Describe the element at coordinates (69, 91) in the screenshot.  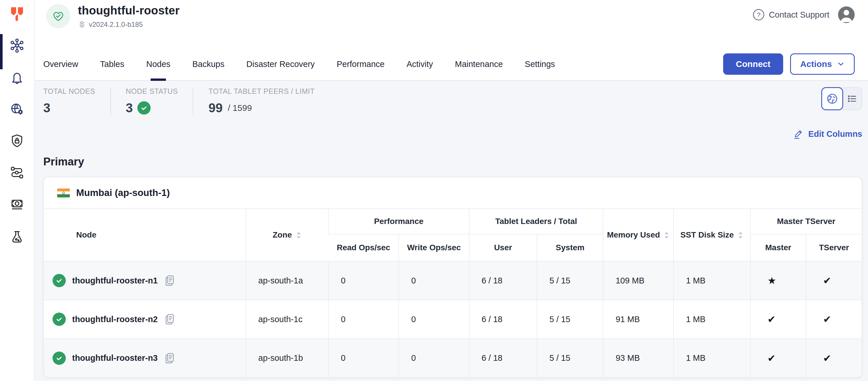
I see `stat-total-nodes-label: TOTAL NODES` at that location.